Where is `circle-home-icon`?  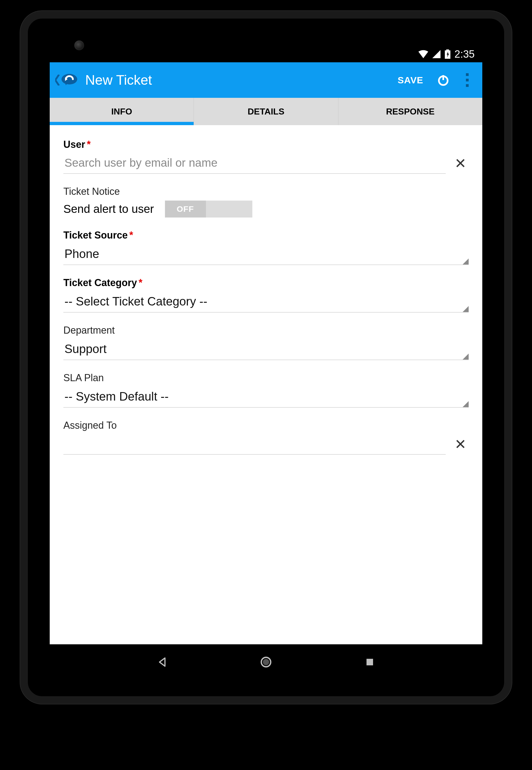
circle-home-icon is located at coordinates (266, 662).